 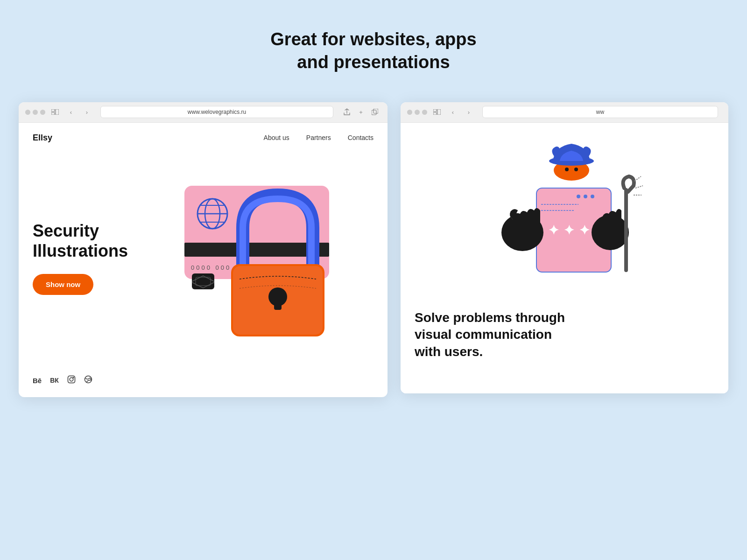 I want to click on address-bar-left: www.welovegraphics.ru, so click(x=217, y=112).